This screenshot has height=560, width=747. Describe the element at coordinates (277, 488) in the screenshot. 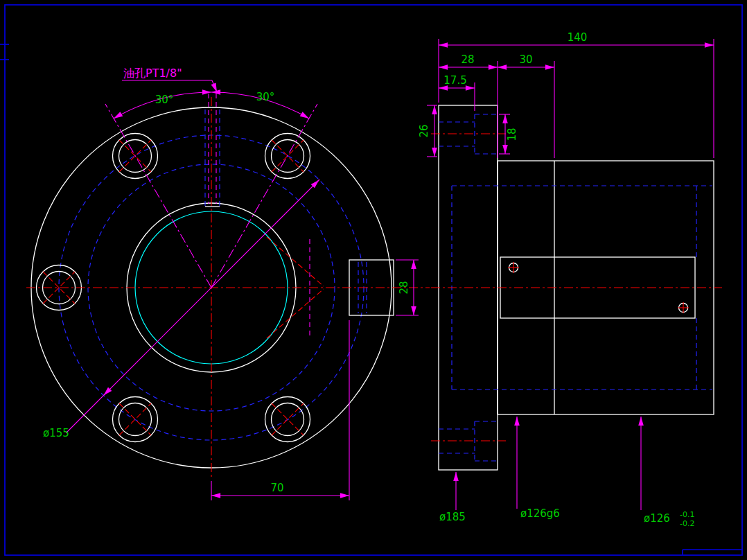

I see `key-offset-label: 70` at that location.